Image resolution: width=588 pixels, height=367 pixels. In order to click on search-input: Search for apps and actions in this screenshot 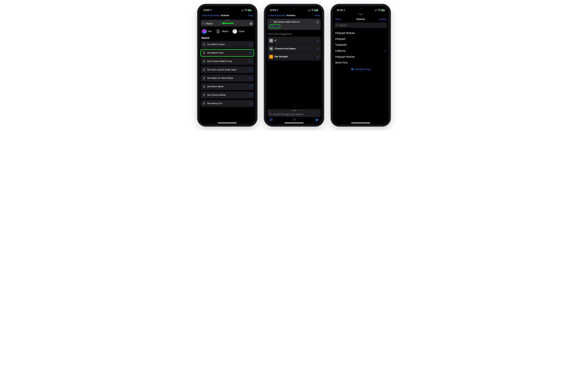, I will do `click(296, 114)`.